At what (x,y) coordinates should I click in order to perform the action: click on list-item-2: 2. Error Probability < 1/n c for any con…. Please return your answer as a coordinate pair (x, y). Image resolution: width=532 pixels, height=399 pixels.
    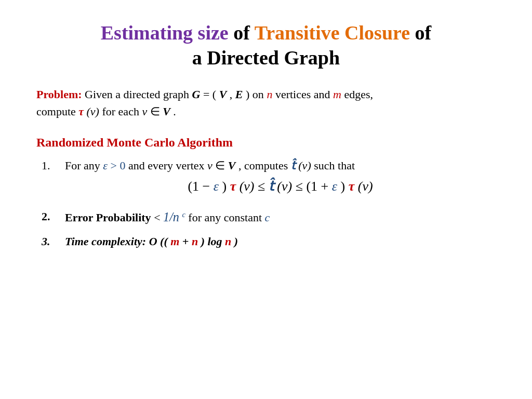
    Looking at the image, I should click on (269, 217).